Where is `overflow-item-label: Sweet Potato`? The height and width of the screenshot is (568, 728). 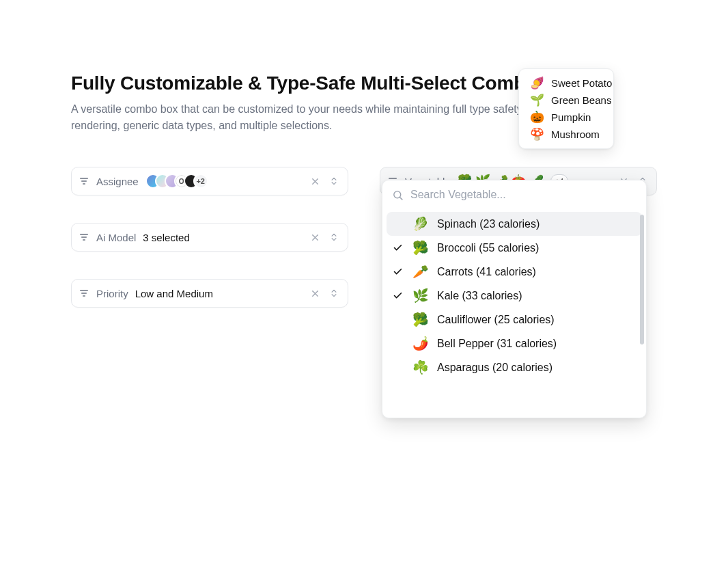
overflow-item-label: Sweet Potato is located at coordinates (582, 83).